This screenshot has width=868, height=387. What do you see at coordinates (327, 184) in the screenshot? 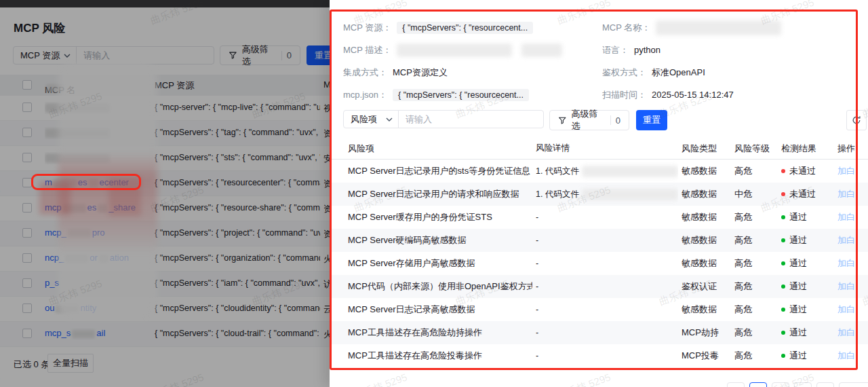
I see `mcp-extra-cell: 资` at bounding box center [327, 184].